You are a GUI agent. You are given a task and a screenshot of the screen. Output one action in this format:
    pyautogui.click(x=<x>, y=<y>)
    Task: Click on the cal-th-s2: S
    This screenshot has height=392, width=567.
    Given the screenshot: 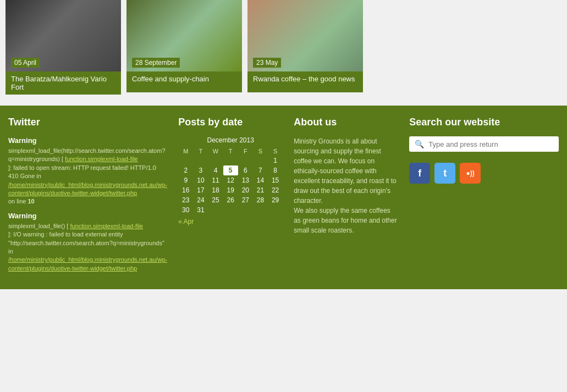 What is the action you would take?
    pyautogui.click(x=275, y=151)
    